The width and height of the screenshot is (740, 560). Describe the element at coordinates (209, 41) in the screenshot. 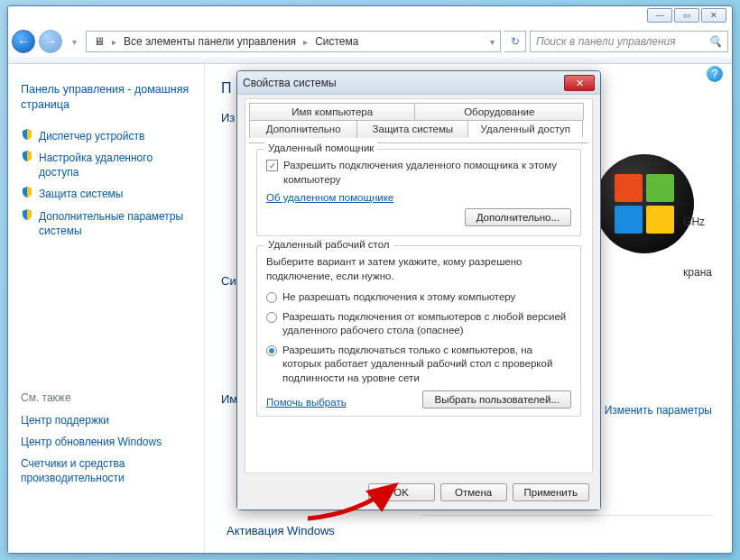

I see `breadcrumb-seg-control-panel: Все элементы панели управления` at that location.